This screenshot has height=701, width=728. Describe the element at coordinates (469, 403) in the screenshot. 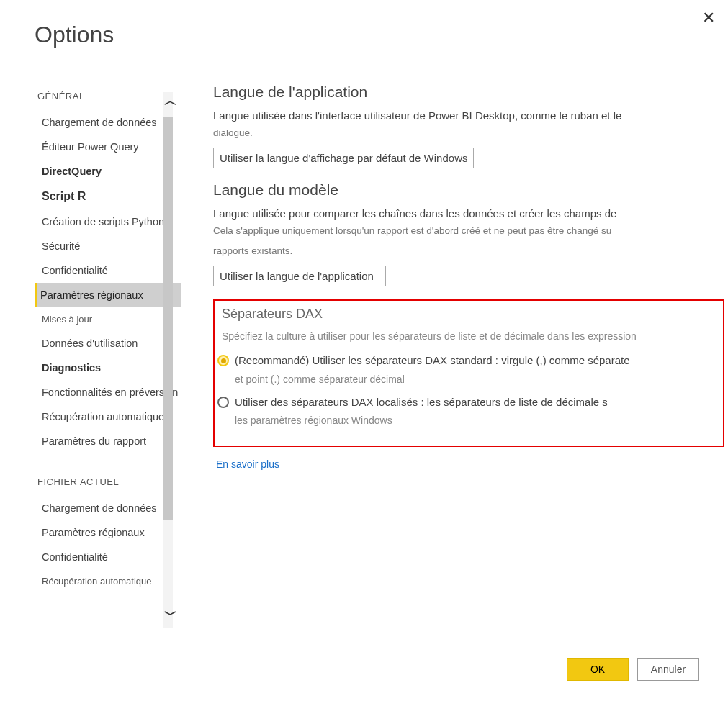

I see `dax-radio-localized-row: Utiliser des séparateurs DAX localisés :…` at that location.